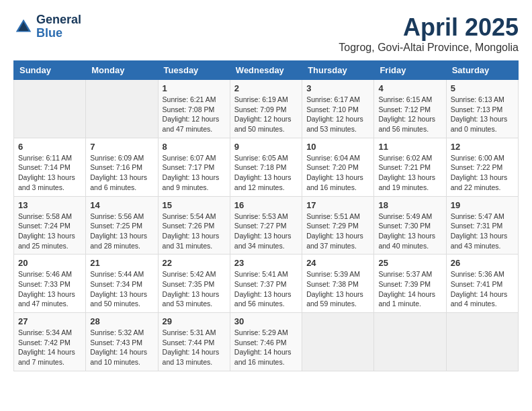 The height and width of the screenshot is (411, 532). I want to click on calendar-cell: 14Sunrise: 5:56 AM Sunset: 7:25 PM Dayli…, so click(122, 226).